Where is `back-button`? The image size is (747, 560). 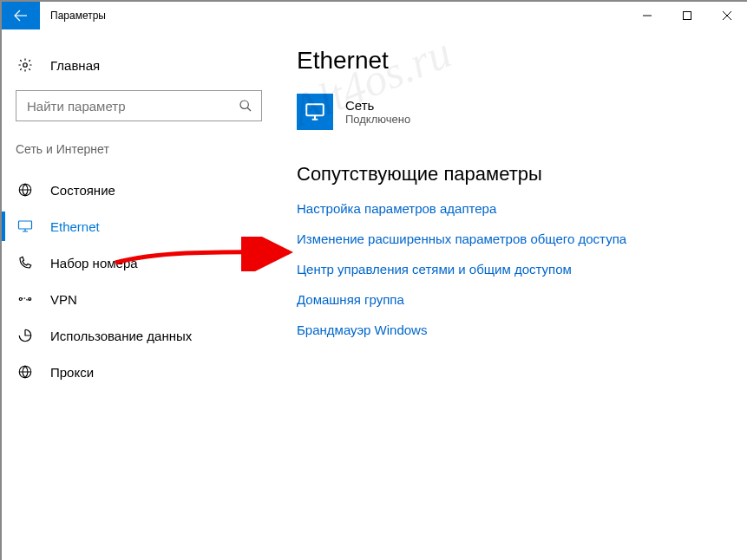 back-button is located at coordinates (21, 16).